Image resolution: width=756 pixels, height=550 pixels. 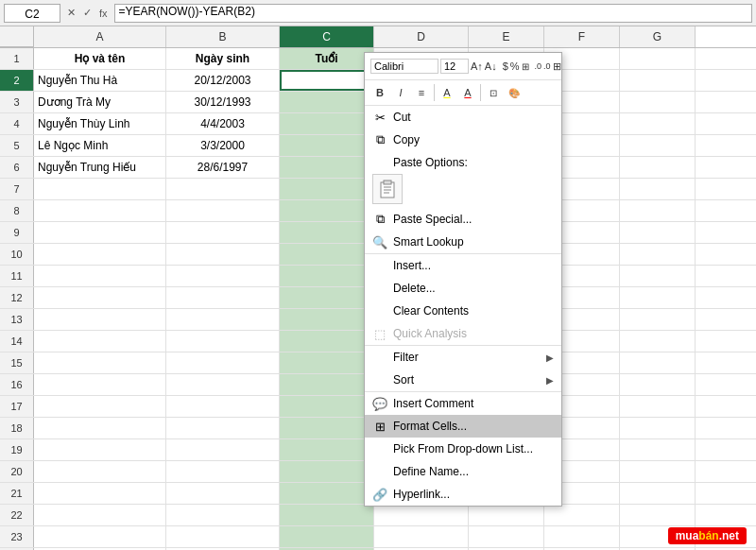 I want to click on menu-insert-label: Insert..., so click(x=473, y=266).